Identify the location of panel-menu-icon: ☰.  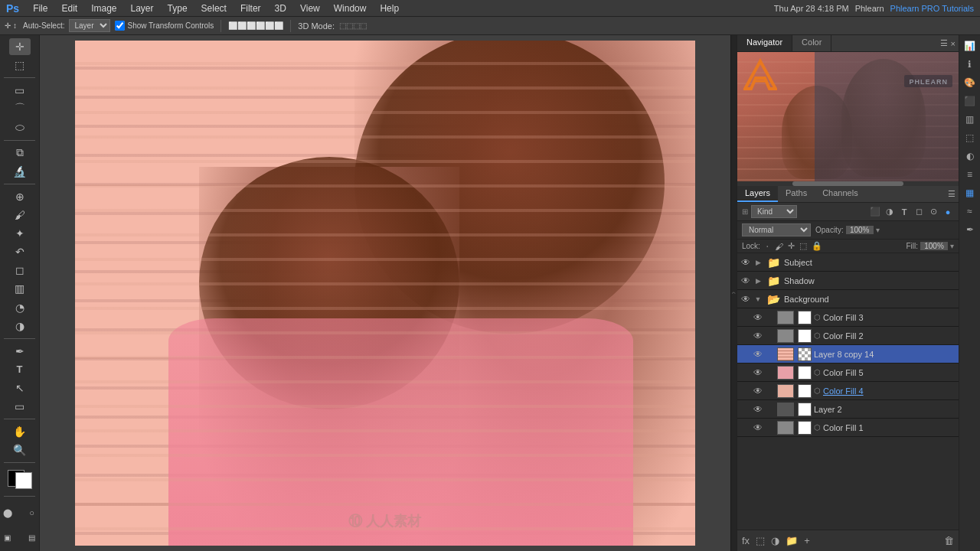
(944, 43).